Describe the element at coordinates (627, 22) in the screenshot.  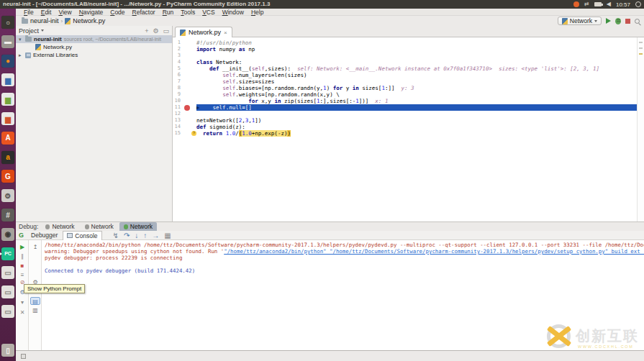
I see `stop-button` at that location.